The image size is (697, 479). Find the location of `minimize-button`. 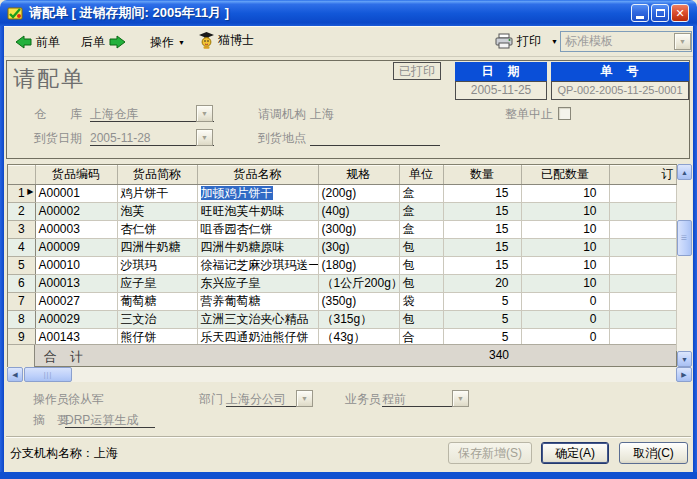

minimize-button is located at coordinates (640, 13).